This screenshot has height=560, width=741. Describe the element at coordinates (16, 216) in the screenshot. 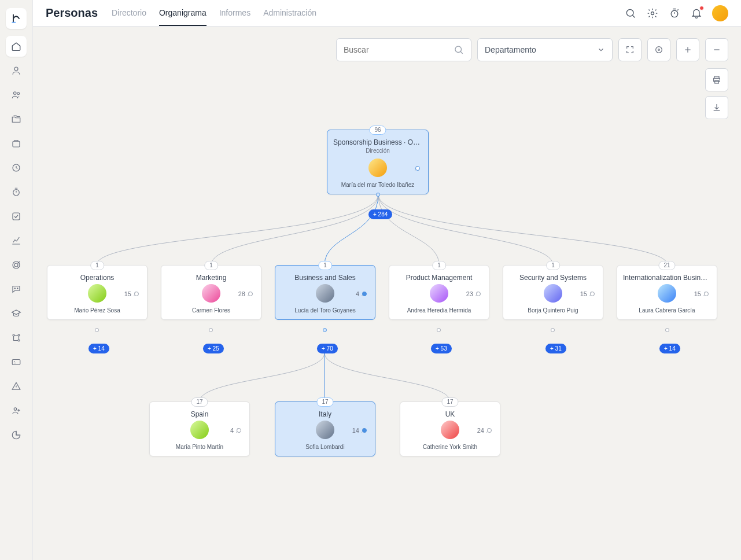

I see `sidebar-check` at that location.